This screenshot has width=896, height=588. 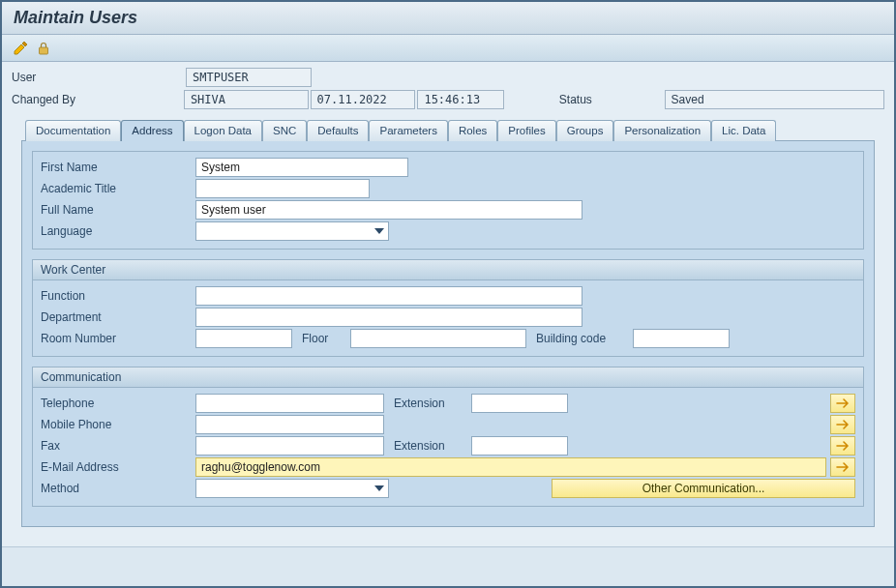 What do you see at coordinates (843, 425) in the screenshot?
I see `mobile-more-button` at bounding box center [843, 425].